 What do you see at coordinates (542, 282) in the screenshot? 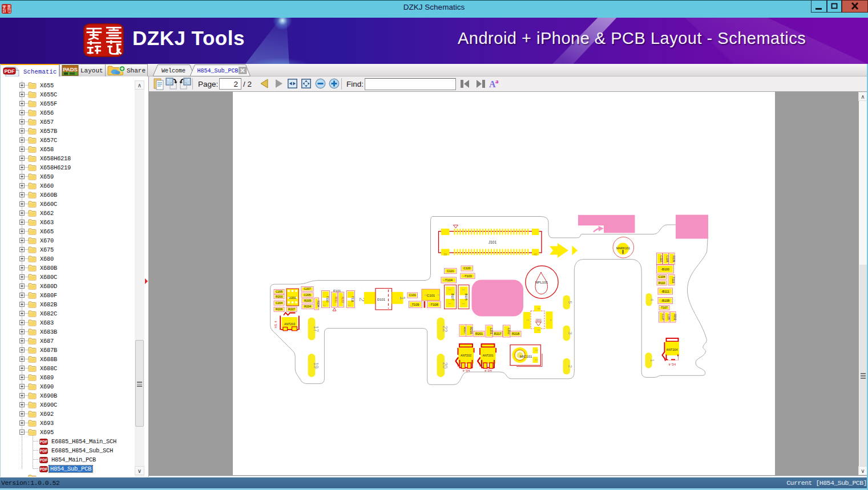
I see `svg-text: NPL101` at bounding box center [542, 282].